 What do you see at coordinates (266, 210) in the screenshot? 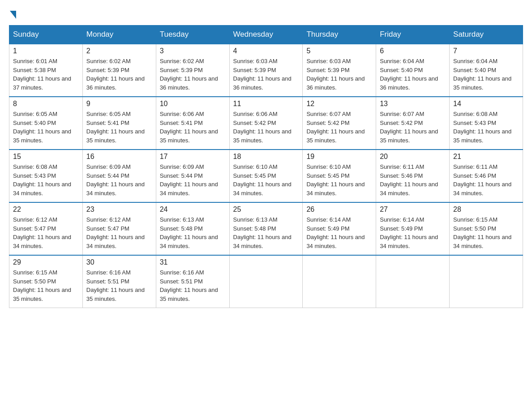
I see `day-number: 25` at bounding box center [266, 210].